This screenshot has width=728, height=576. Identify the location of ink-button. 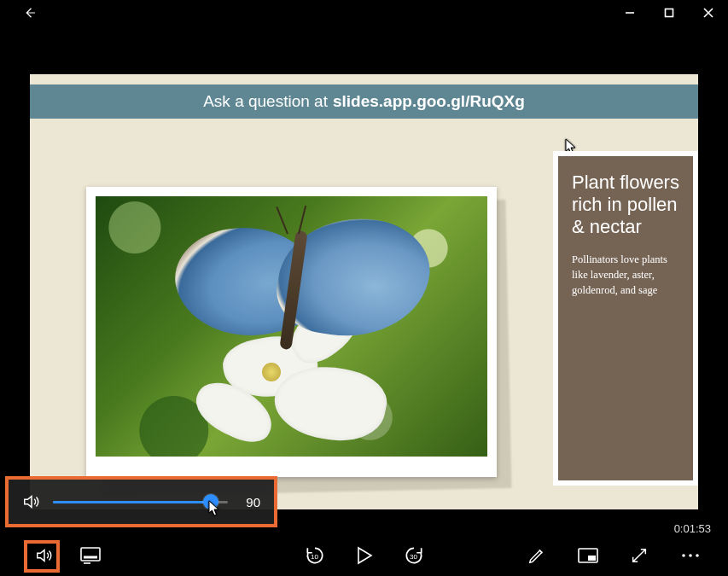
(537, 556).